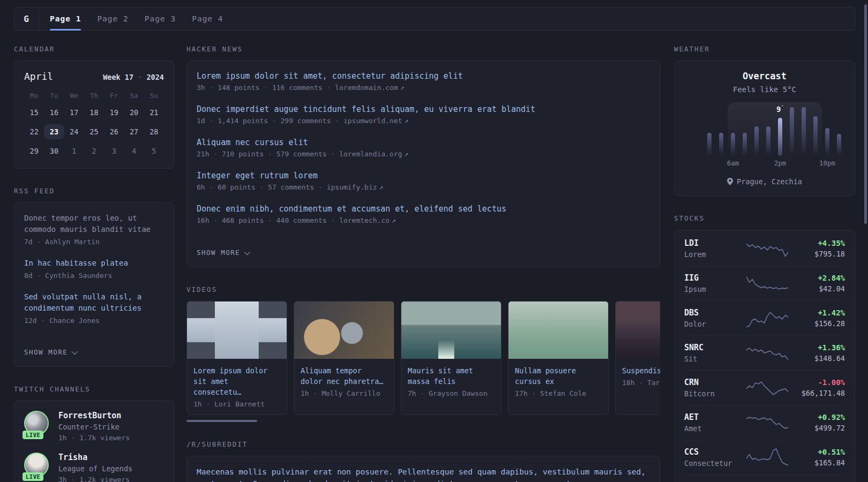 The width and height of the screenshot is (868, 482). Describe the element at coordinates (74, 95) in the screenshot. I see `calendar-weekday: We` at that location.